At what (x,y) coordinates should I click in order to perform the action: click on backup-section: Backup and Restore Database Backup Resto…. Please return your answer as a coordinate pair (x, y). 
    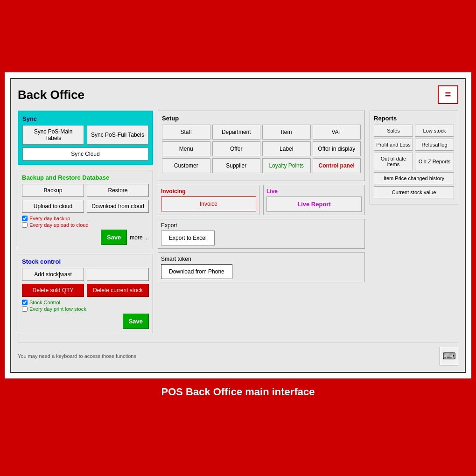
    Looking at the image, I should click on (85, 210).